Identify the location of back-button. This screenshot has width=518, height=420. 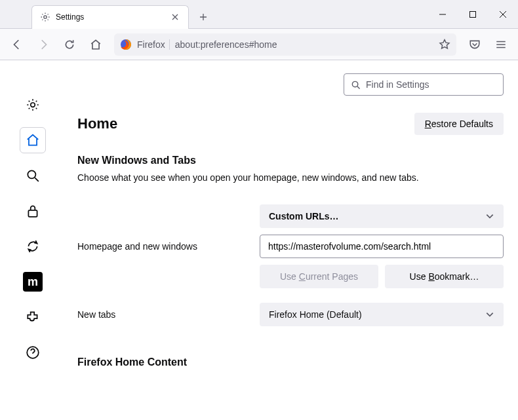
(17, 45).